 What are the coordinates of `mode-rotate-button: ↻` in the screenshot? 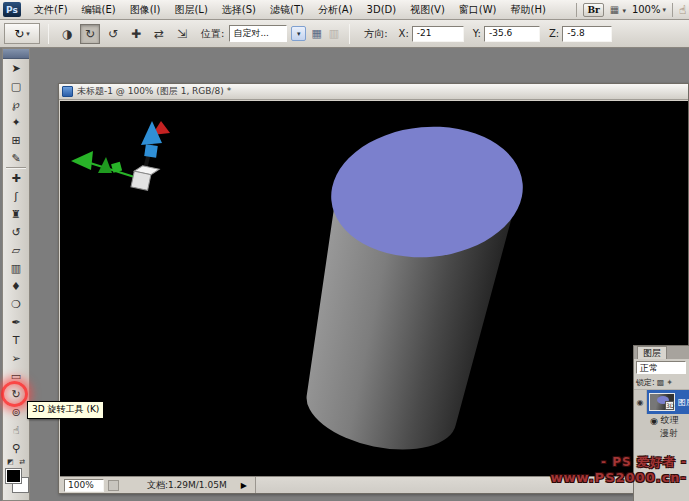 It's located at (90, 34).